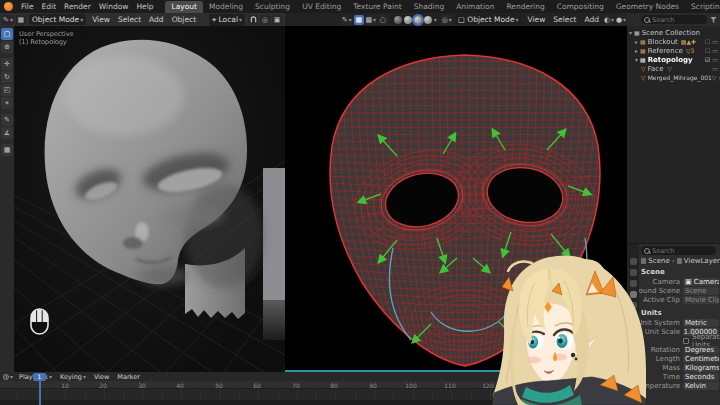  What do you see at coordinates (701, 386) in the screenshot?
I see `temperature-dropdown: Kelvin` at bounding box center [701, 386].